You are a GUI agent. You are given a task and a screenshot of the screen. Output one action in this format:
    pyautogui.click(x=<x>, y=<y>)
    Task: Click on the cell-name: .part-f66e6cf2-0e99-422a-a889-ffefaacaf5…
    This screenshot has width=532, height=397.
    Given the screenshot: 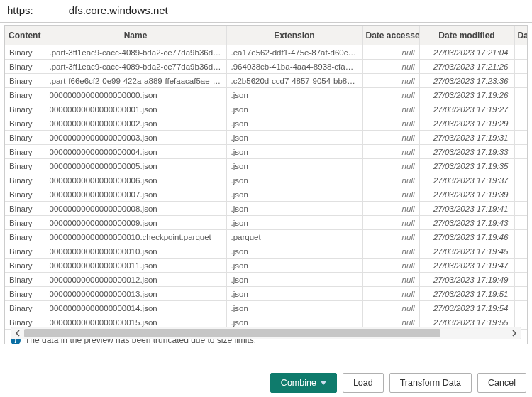 What is the action you would take?
    pyautogui.click(x=135, y=81)
    